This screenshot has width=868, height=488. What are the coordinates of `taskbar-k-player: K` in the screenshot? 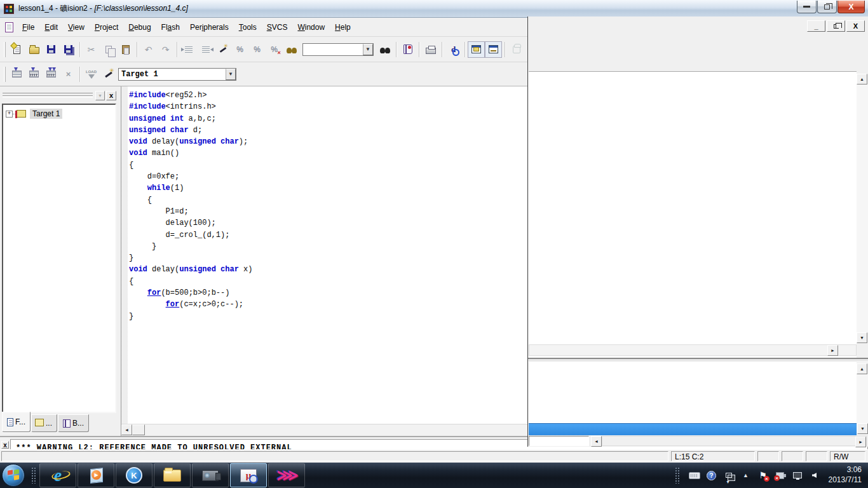 It's located at (134, 475).